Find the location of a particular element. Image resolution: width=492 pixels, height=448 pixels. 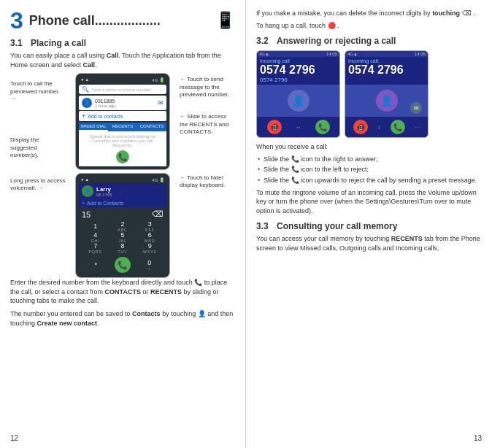

key-9: 9WXYZ is located at coordinates (150, 248).